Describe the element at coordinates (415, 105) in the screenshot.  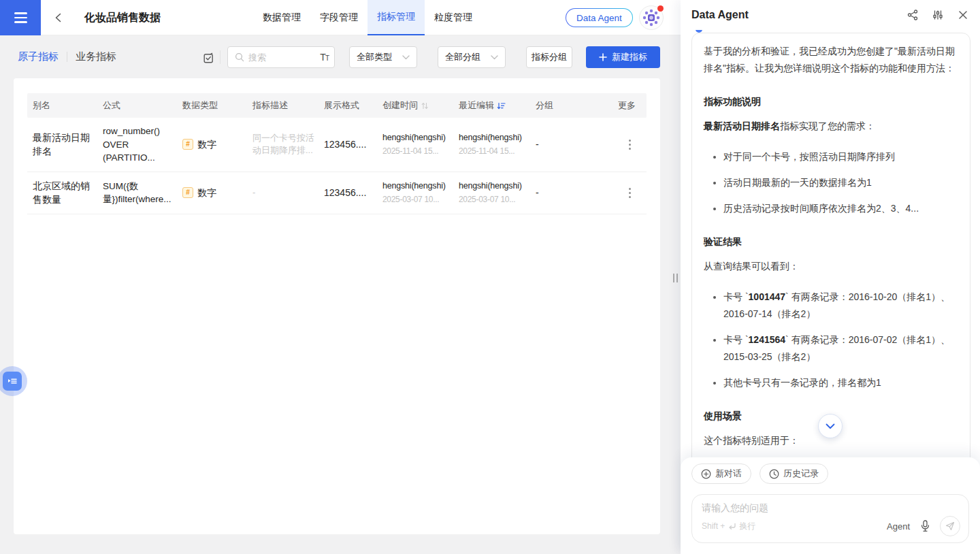
I see `col-created-time: 创建时间` at that location.